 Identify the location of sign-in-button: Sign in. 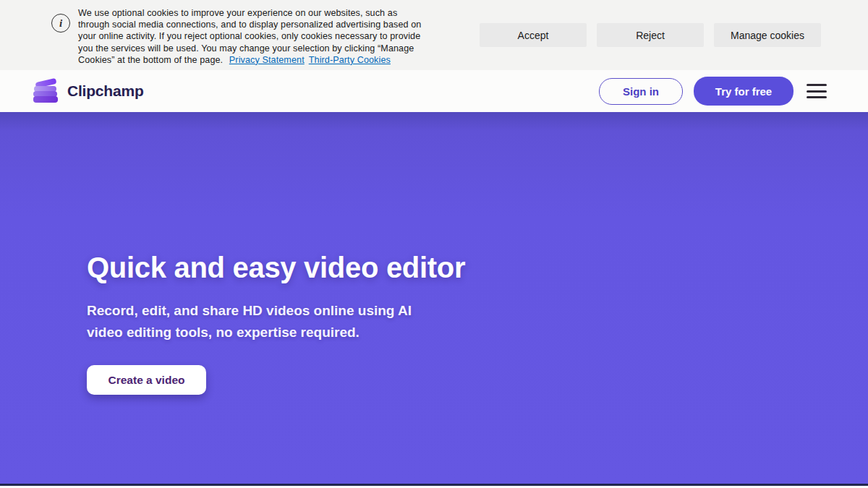
(641, 91).